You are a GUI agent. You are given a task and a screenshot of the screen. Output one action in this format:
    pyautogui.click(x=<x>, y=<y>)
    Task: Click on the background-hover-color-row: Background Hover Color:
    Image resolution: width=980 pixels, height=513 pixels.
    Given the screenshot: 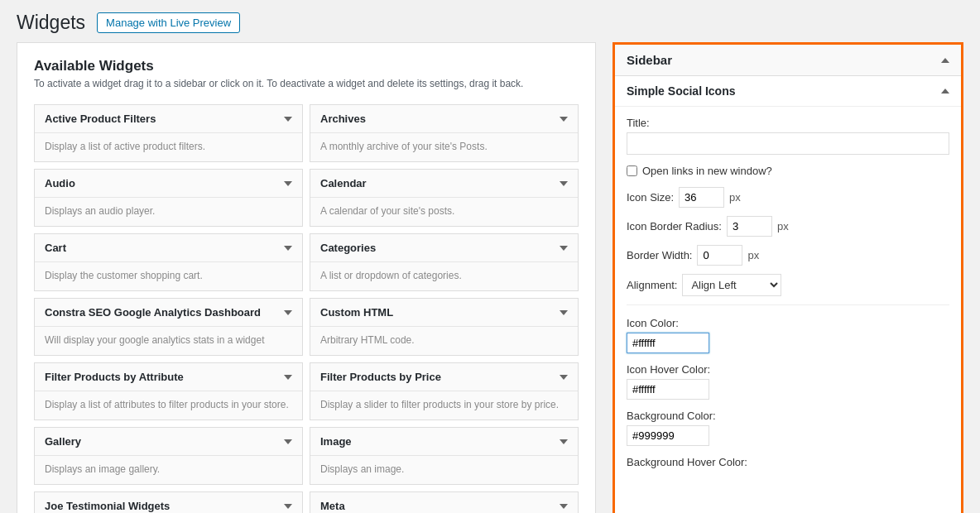 What is the action you would take?
    pyautogui.click(x=788, y=462)
    